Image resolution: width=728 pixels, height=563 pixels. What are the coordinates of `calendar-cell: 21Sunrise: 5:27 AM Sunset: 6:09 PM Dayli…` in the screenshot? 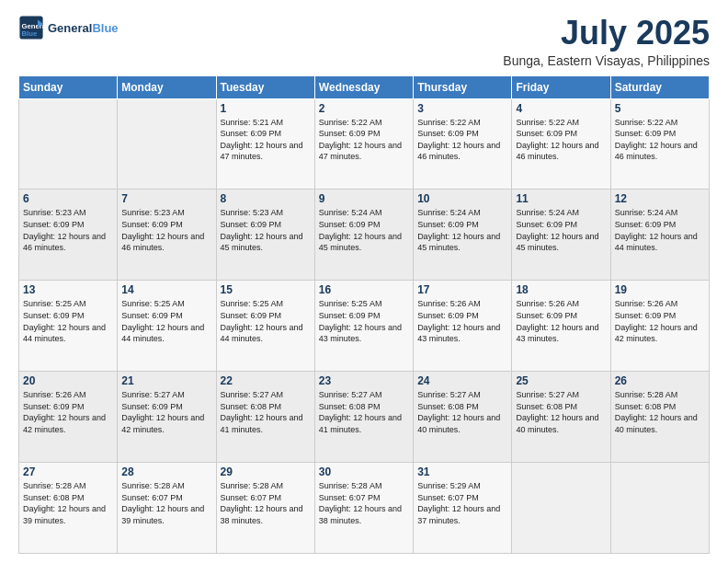 It's located at (167, 418).